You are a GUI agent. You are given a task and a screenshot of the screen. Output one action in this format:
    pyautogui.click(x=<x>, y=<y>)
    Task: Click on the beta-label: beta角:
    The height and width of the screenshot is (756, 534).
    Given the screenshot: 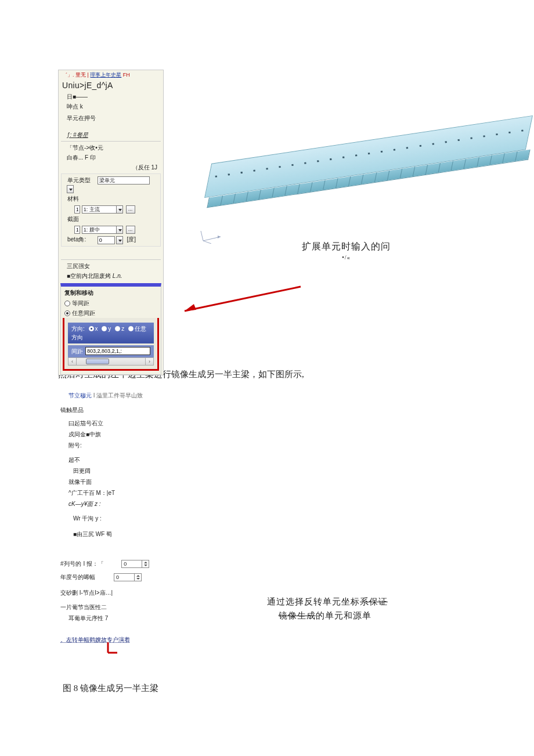 What is the action you would take?
    pyautogui.click(x=77, y=239)
    